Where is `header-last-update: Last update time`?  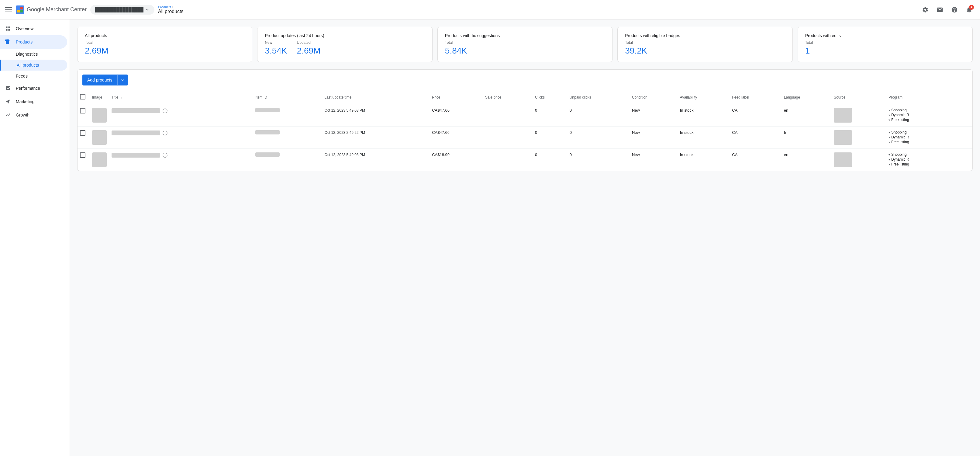
header-last-update: Last update time is located at coordinates (376, 97).